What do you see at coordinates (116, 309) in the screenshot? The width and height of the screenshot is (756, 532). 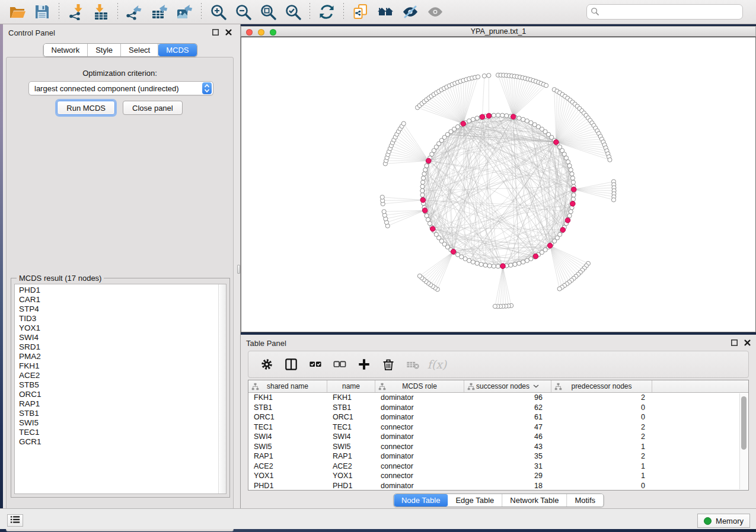 I see `mcds-result-item: STP4` at bounding box center [116, 309].